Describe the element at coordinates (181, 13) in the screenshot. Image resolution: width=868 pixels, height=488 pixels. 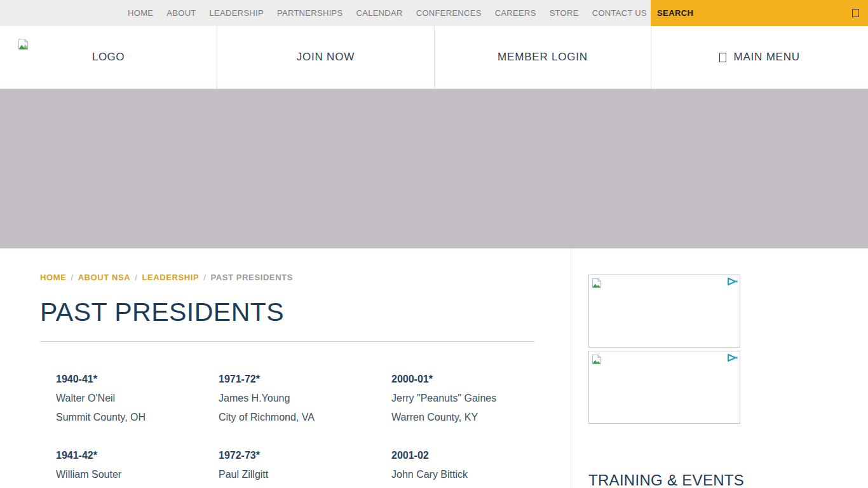
I see `utility-nav-item-about: ABOUT` at that location.